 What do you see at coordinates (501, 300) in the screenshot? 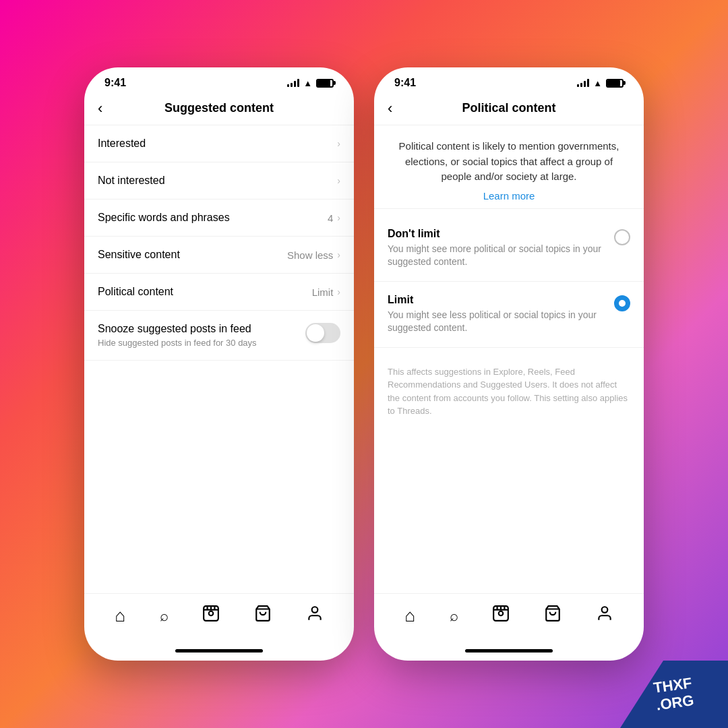
I see `limit-title: Limit` at bounding box center [501, 300].